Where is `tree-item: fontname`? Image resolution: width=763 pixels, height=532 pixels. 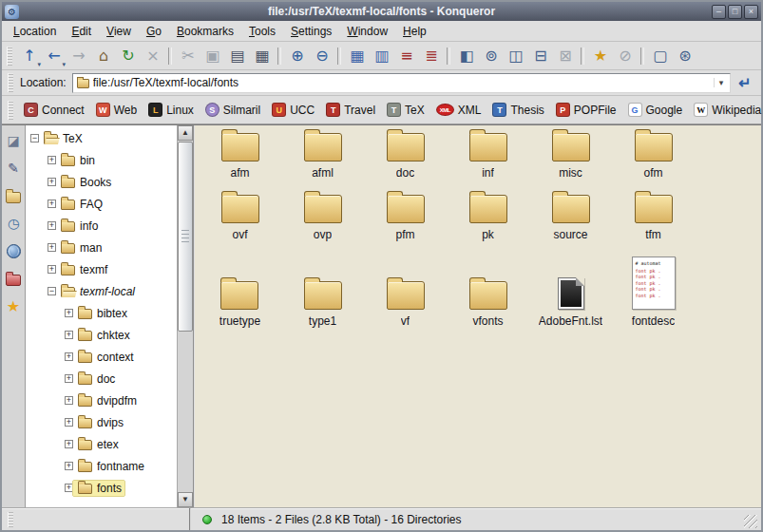 tree-item: fontname is located at coordinates (101, 466).